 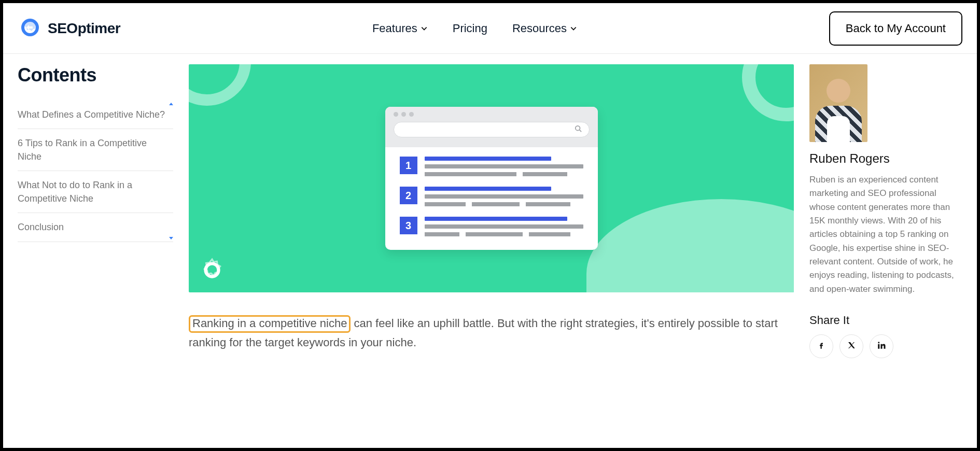 What do you see at coordinates (395, 29) in the screenshot?
I see `nav-label: Features` at bounding box center [395, 29].